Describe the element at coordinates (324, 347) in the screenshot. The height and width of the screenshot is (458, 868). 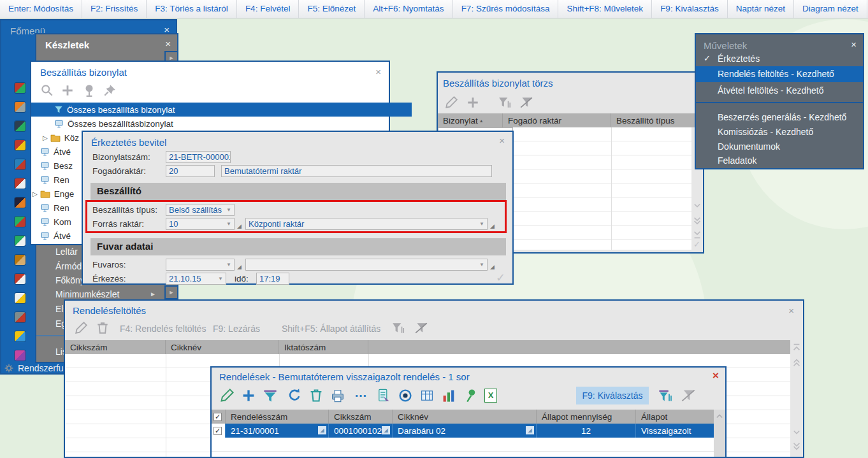
I see `column-header-iktatoszam: Iktatószám` at that location.